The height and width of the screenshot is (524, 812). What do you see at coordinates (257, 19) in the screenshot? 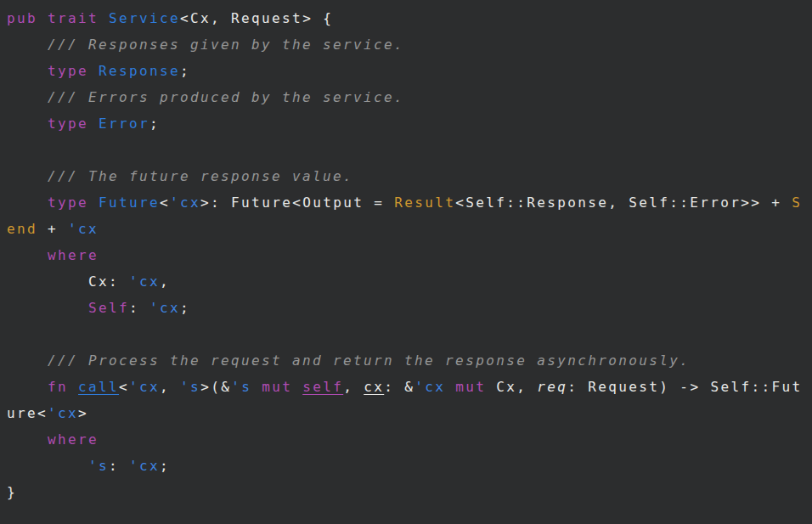
I see `code-token: <Cx, Request> {` at bounding box center [257, 19].